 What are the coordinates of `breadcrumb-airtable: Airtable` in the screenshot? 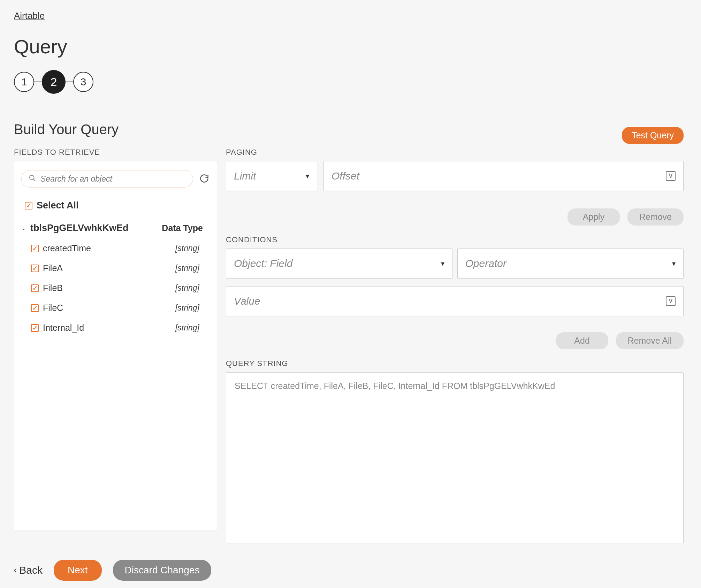 It's located at (29, 16).